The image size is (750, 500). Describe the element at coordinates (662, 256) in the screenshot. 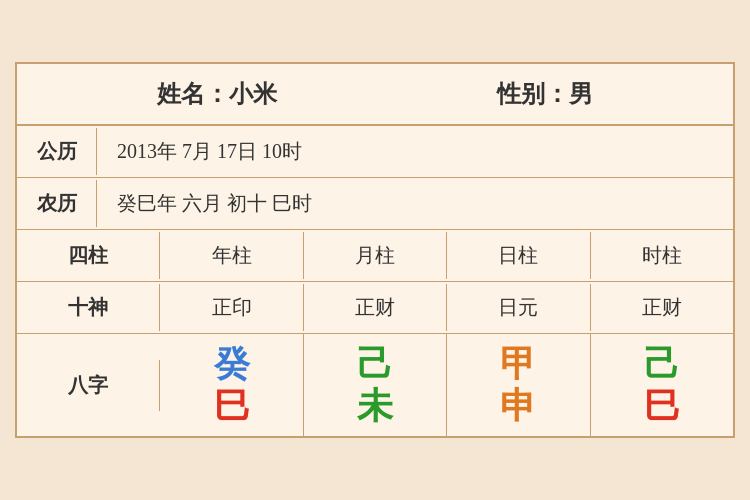

I see `col-hour: 时柱` at that location.